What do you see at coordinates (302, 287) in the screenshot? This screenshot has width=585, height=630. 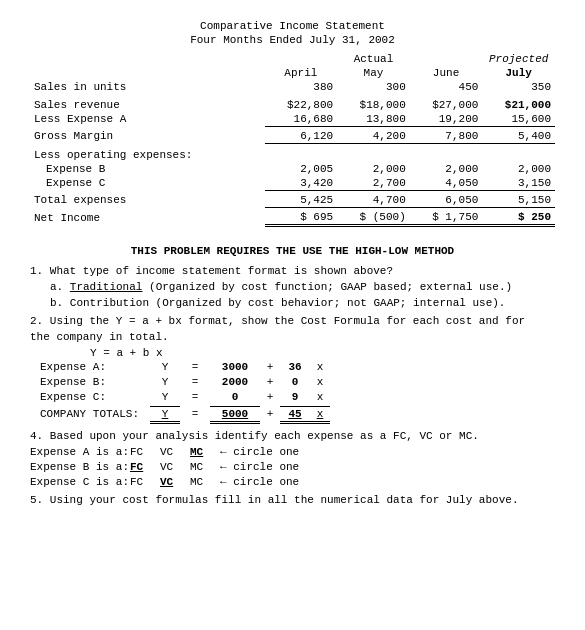 I see `question-1a: a. Traditional (Organized by cost functi…` at bounding box center [302, 287].